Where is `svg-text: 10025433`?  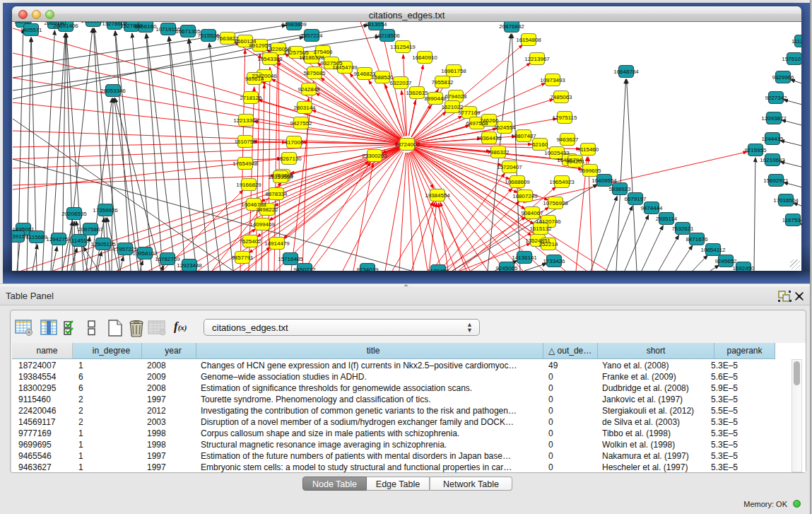
svg-text: 10025433 is located at coordinates (557, 153).